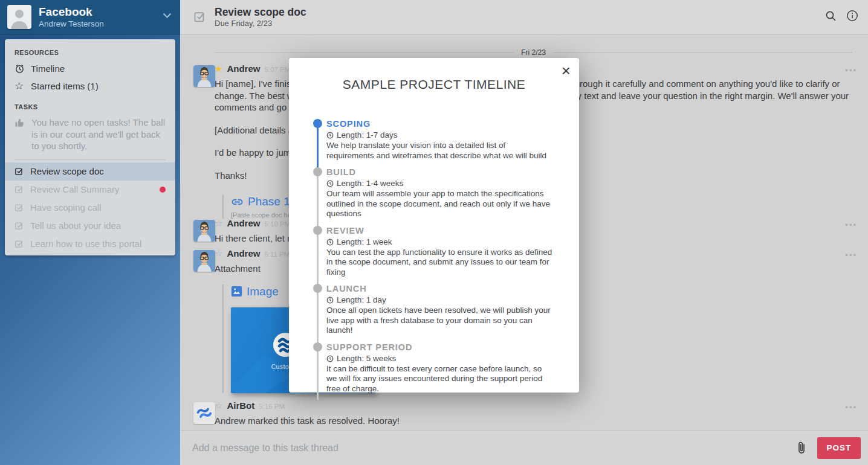 Image resolution: width=868 pixels, height=465 pixels. Describe the element at coordinates (433, 371) in the screenshot. I see `phase-support-period: SUPPORT PERIOD Length: 5 weeks It can be…` at that location.